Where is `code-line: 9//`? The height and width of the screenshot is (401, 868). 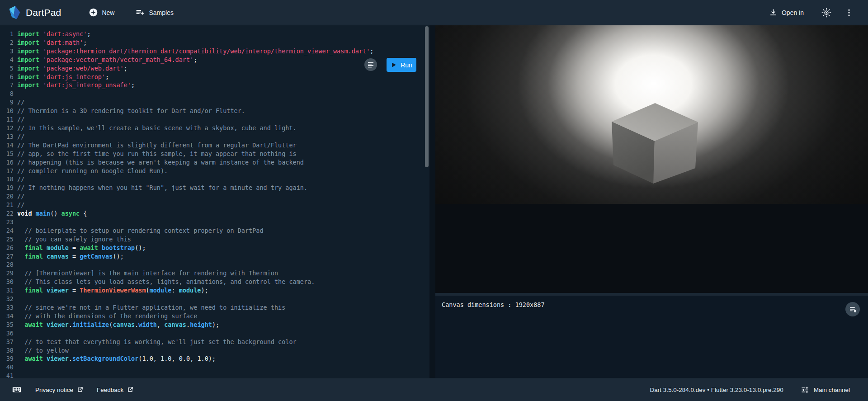 code-line: 9// is located at coordinates (215, 102).